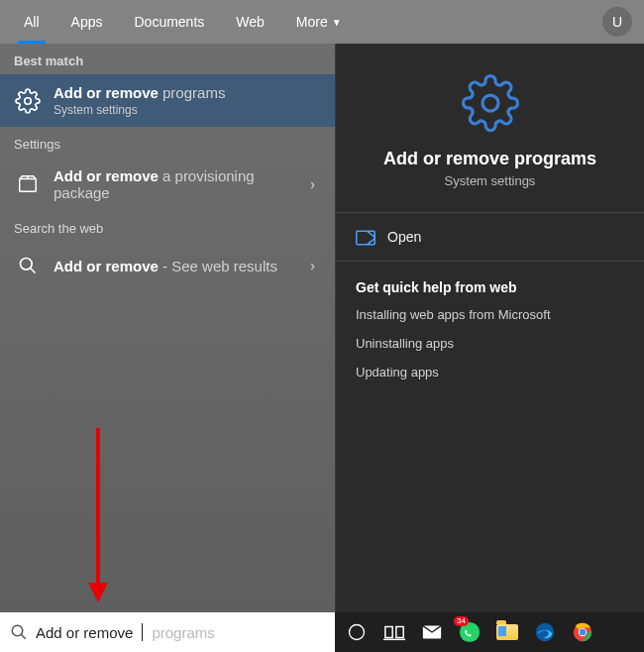 Image resolution: width=644 pixels, height=652 pixels. What do you see at coordinates (250, 22) in the screenshot?
I see `tab-web-label: Web` at bounding box center [250, 22].